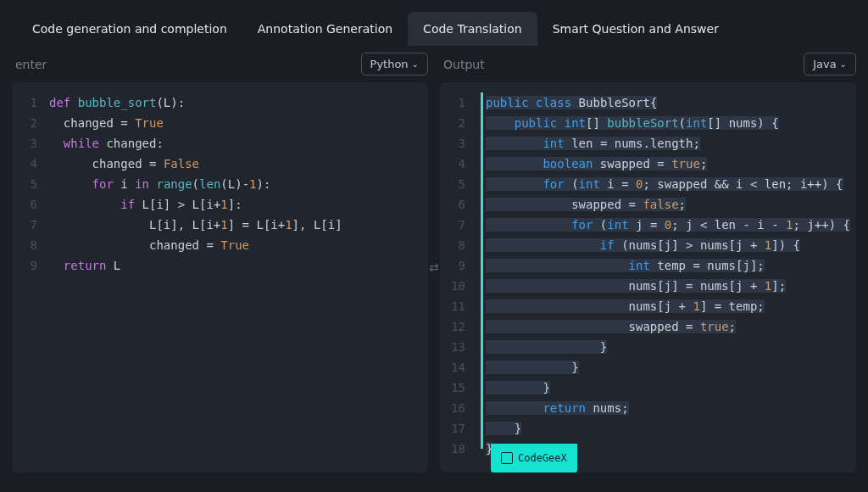 The image size is (868, 492). What do you see at coordinates (534, 458) in the screenshot?
I see `codegeex-badge: CodeGeeX` at bounding box center [534, 458].